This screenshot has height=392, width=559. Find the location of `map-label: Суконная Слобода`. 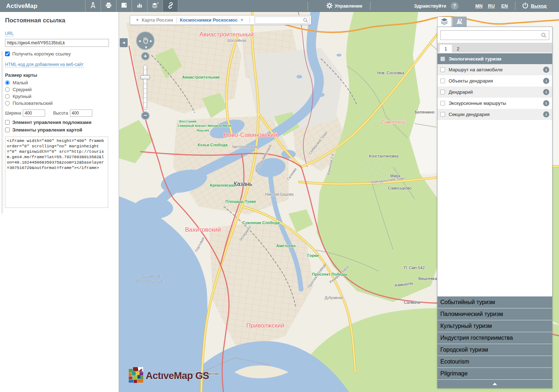

map-label: Суконная Слобода is located at coordinates (261, 223).